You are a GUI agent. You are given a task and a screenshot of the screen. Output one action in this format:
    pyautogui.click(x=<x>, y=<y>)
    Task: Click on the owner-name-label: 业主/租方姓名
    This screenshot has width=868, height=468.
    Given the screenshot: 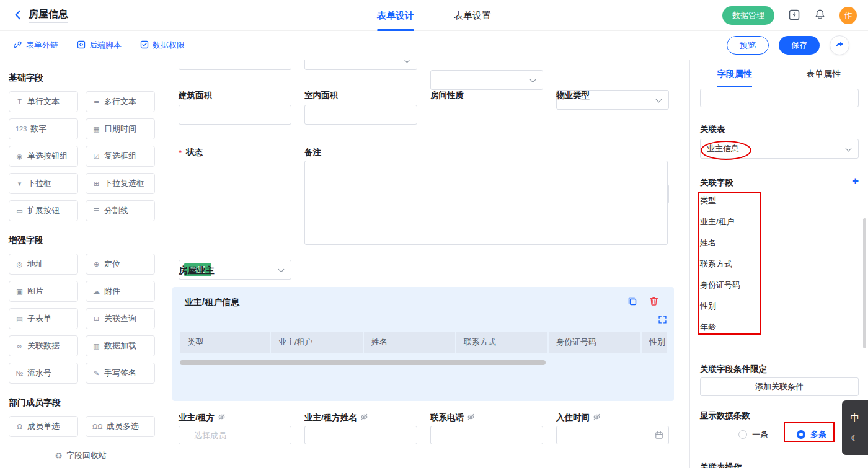 What is the action you would take?
    pyautogui.click(x=336, y=418)
    